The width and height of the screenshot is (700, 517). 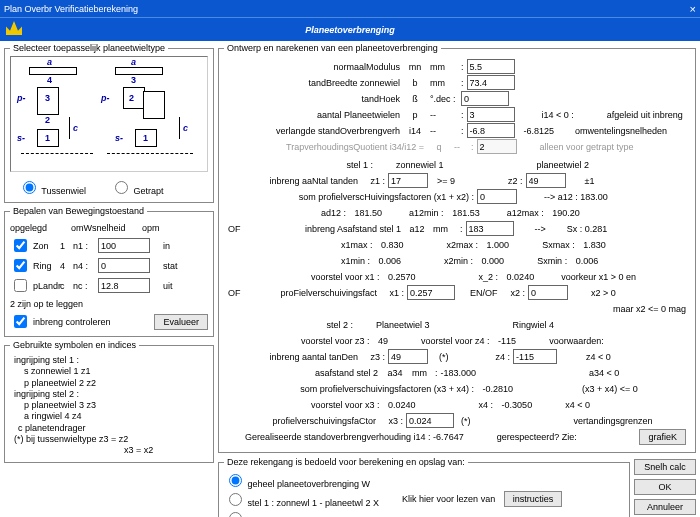 I want to click on x1-input, so click(x=431, y=292).